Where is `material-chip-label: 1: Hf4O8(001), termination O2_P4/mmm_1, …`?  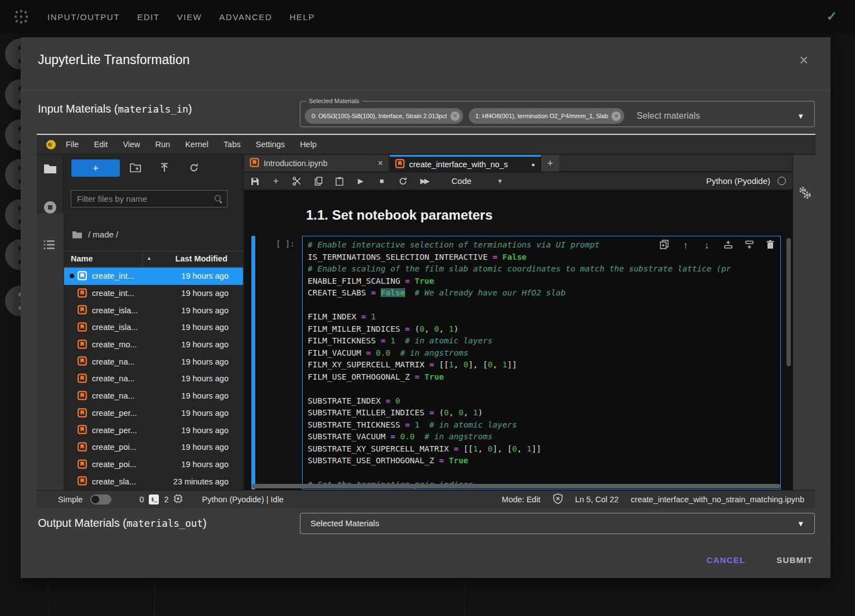 material-chip-label: 1: Hf4O8(001), termination O2_P4/mmm_1, … is located at coordinates (542, 116).